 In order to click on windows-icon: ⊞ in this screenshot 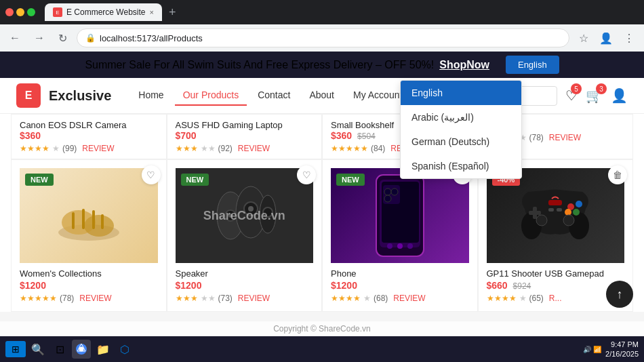, I will do `click(16, 349)`.